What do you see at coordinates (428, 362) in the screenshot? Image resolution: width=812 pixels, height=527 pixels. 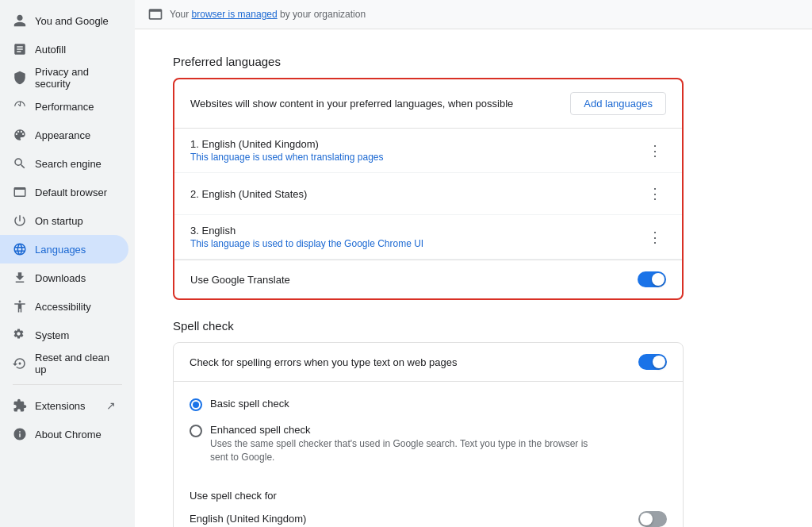 I see `spell-check-toggle-row: Check for spelling errors when you type …` at bounding box center [428, 362].